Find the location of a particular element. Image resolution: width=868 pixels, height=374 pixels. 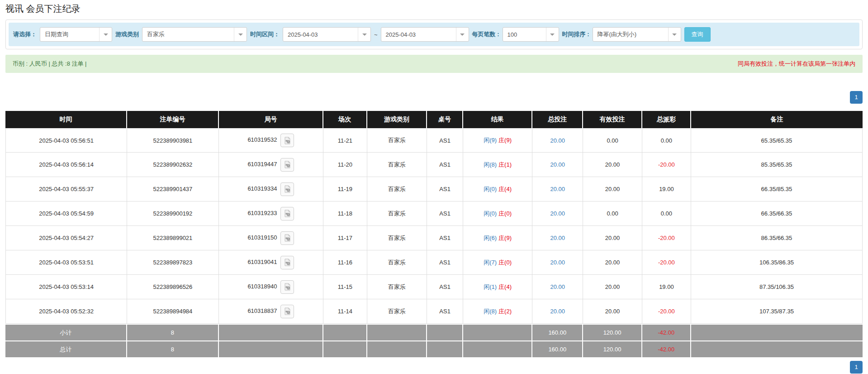

result-player: 闲(6) is located at coordinates (490, 238).